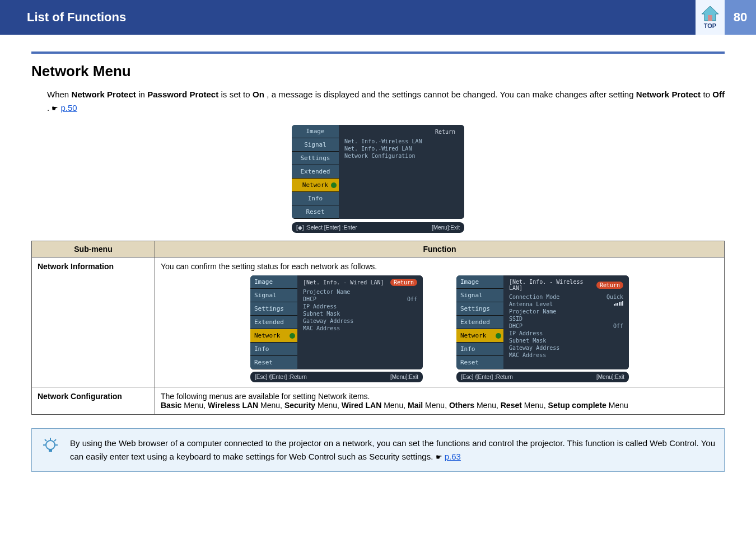 The image size is (756, 534). Describe the element at coordinates (718, 94) in the screenshot. I see `text-bold: Off` at that location.